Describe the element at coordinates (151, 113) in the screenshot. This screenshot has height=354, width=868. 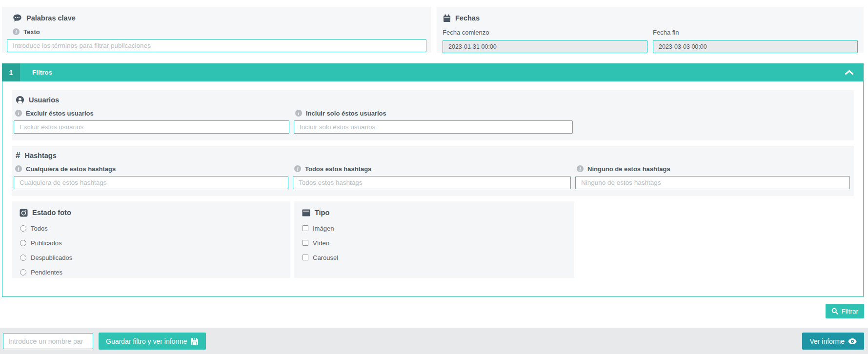
I see `users-exclude-label-row: i Excluir éstos usuarios` at that location.